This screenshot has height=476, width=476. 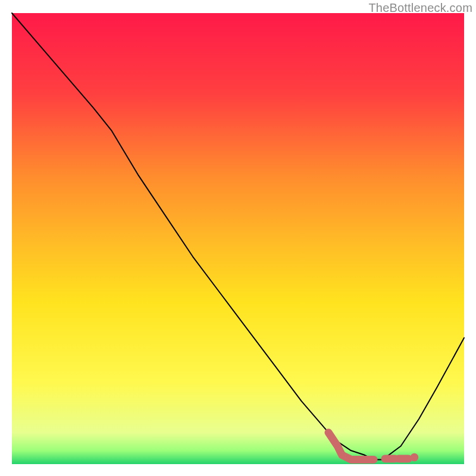 What do you see at coordinates (420, 8) in the screenshot?
I see `watermark-text: TheBottleneck.com` at bounding box center [420, 8].